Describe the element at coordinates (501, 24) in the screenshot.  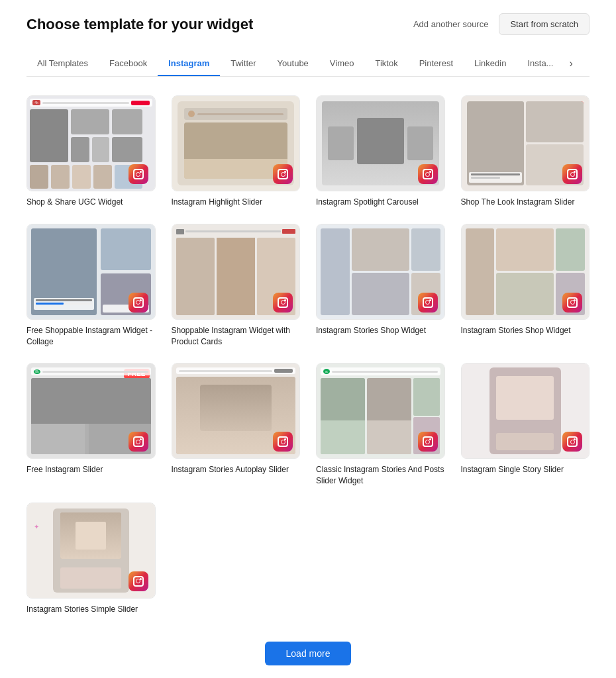
I see `header-actions: Add another source Start from scratch` at that location.